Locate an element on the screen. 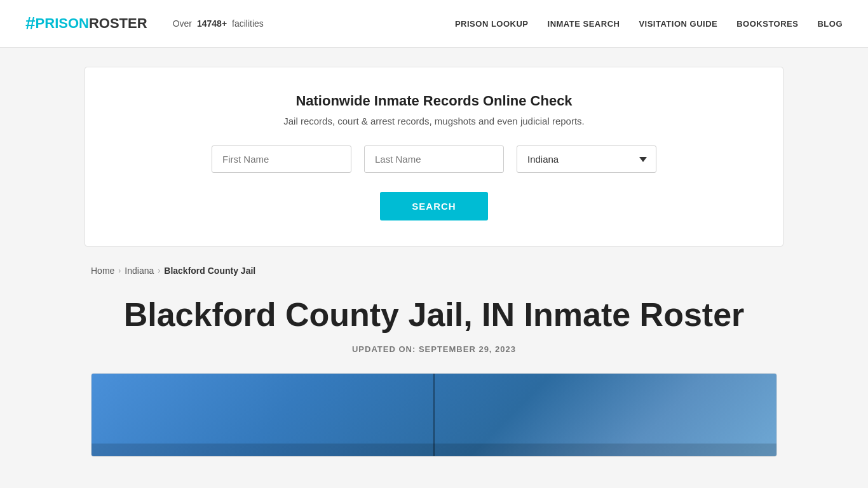 The image size is (868, 488). logo-roster: ROSTER is located at coordinates (118, 24).